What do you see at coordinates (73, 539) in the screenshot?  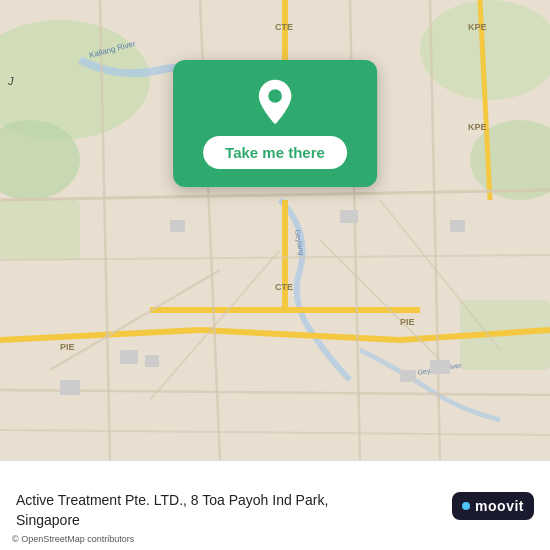 I see `osm-attribution: © OpenStreetMap contributors` at bounding box center [73, 539].